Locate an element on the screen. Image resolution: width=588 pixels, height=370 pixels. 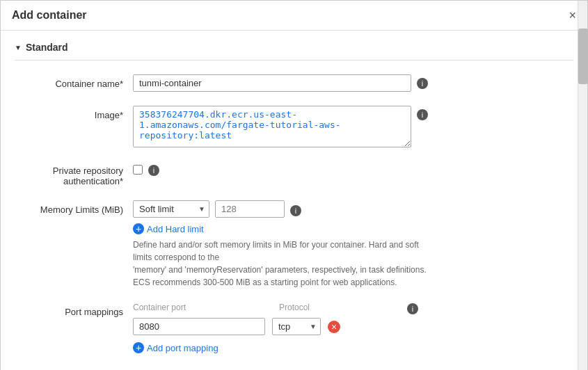
protocol-select-wrap: tcp udp ▼ is located at coordinates (296, 327).